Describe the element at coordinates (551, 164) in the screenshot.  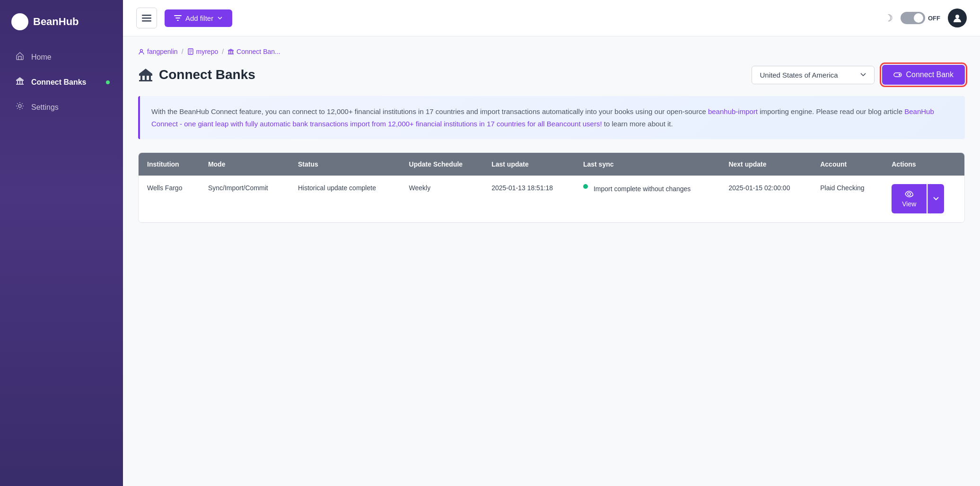
I see `table-header-row: Institution Mode Status Update Schedule …` at that location.